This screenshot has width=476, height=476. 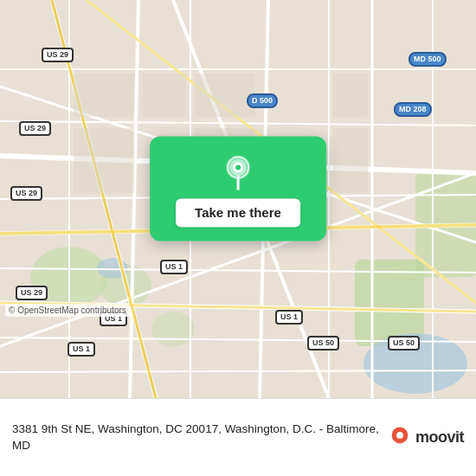 I want to click on road-badge-us1-1: US 1, so click(x=174, y=267).